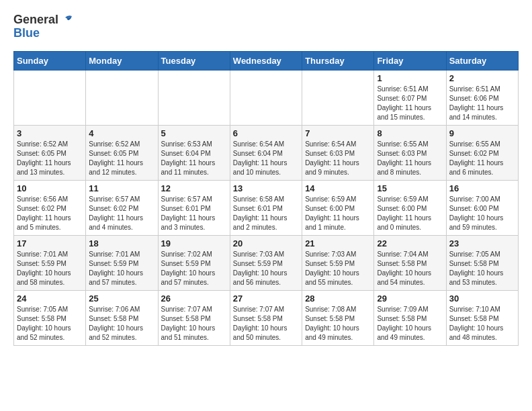 The width and height of the screenshot is (532, 411). Describe the element at coordinates (50, 152) in the screenshot. I see `calendar-cell: 3Sunrise: 6:52 AM Sunset: 6:05 PM Daylig…` at that location.